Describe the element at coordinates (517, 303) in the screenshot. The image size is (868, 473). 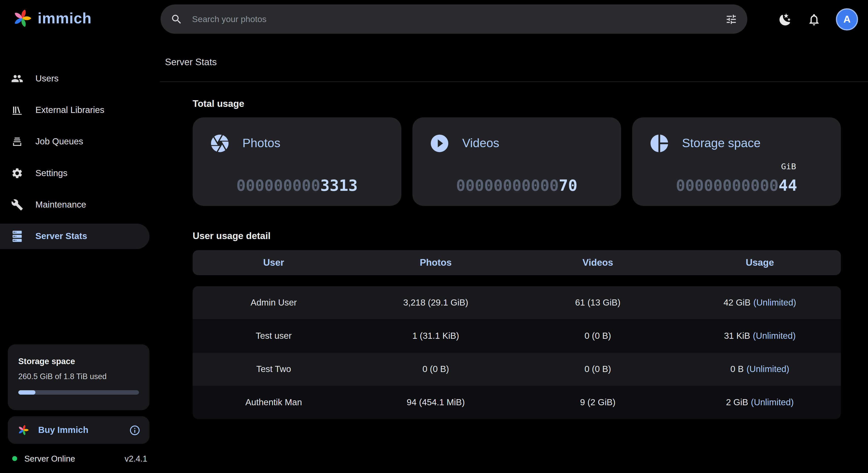
I see `table-row: Admin User 3,218 (29.1 GiB) 61 (13 GiB) …` at that location.